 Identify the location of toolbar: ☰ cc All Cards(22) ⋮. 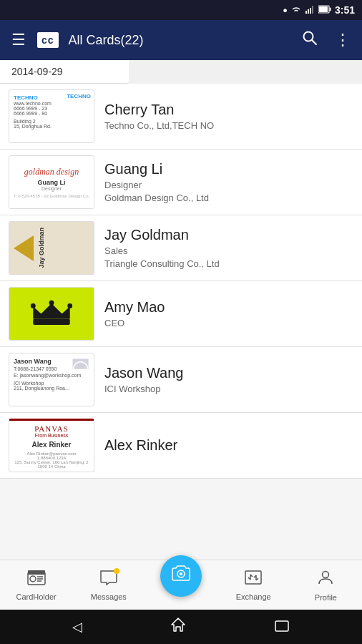
(181, 40).